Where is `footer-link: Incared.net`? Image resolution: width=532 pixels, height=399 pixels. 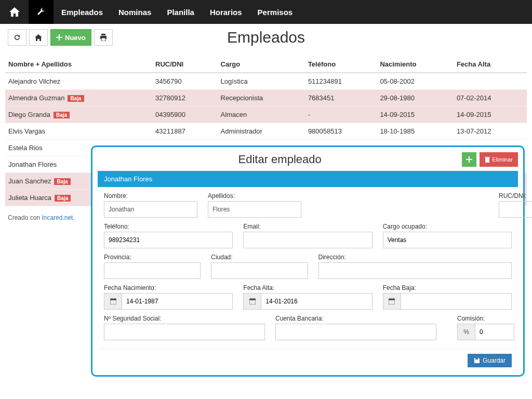
footer-link: Incared.net is located at coordinates (57, 218).